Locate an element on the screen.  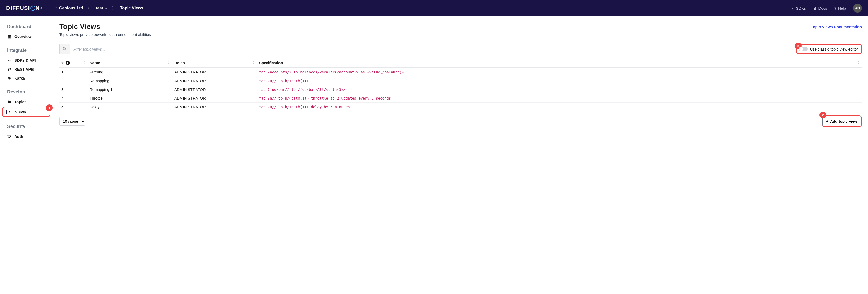
logo-text-post: N is located at coordinates (38, 8).